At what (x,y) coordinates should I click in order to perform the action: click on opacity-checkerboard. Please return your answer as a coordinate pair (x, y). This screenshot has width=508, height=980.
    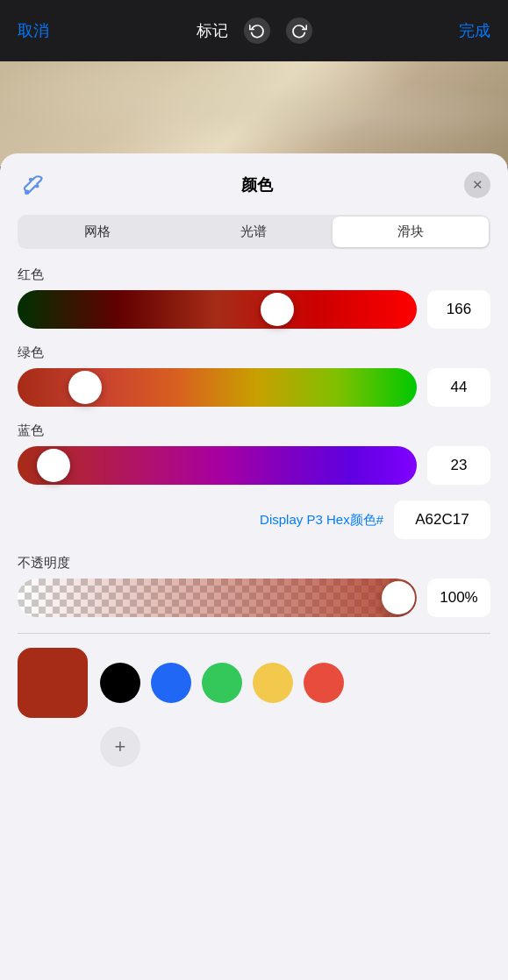
    Looking at the image, I should click on (218, 598).